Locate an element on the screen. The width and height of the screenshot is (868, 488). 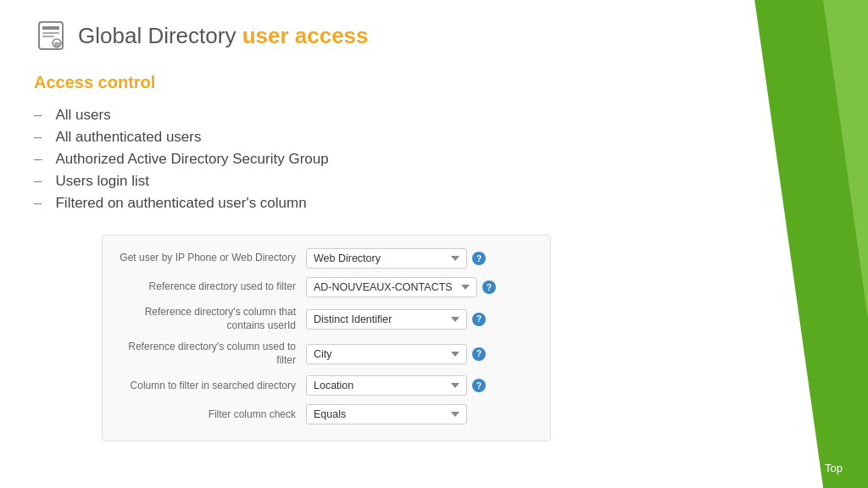
list-item: Filtered on authenticated user's column is located at coordinates (434, 203).